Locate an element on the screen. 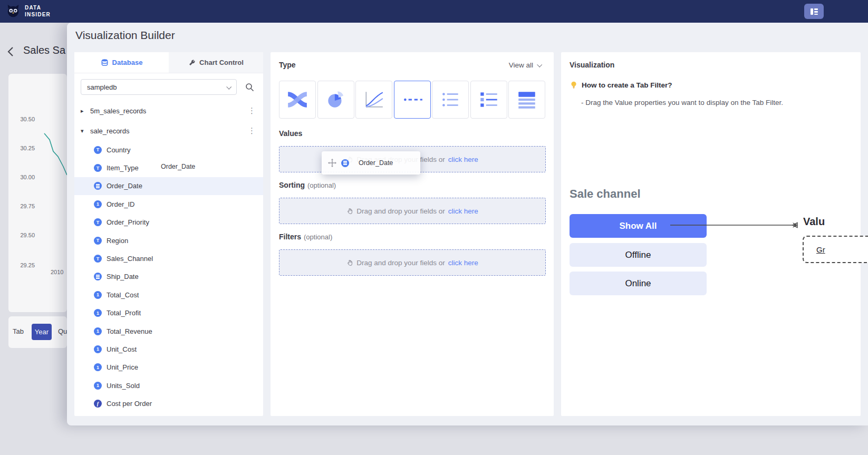 The height and width of the screenshot is (455, 868). field-row-order-id: 1Order_ID is located at coordinates (169, 204).